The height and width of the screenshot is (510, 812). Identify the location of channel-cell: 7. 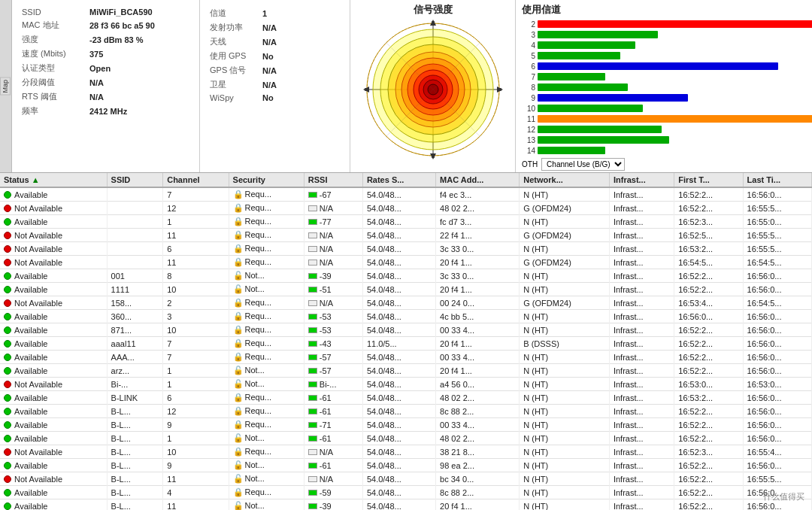
(195, 357).